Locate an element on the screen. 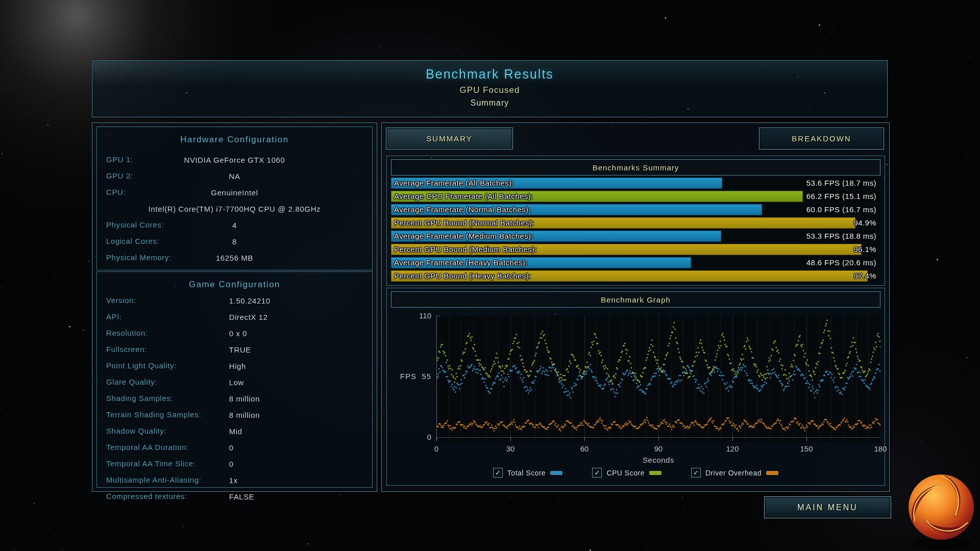 The width and height of the screenshot is (980, 551). config-row: GPU 1:NVIDIA GeForce GTX 1060 is located at coordinates (235, 160).